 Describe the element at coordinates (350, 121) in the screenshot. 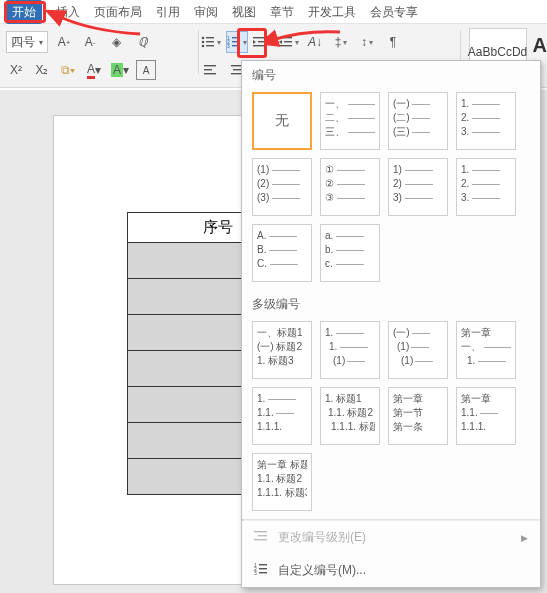

I see `numbering-option-cn-dot: 一、二、三、` at that location.